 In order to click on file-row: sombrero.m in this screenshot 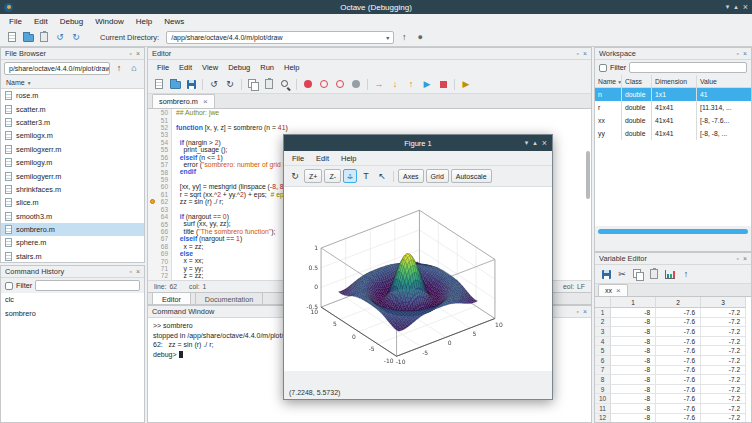, I will do `click(72, 230)`.